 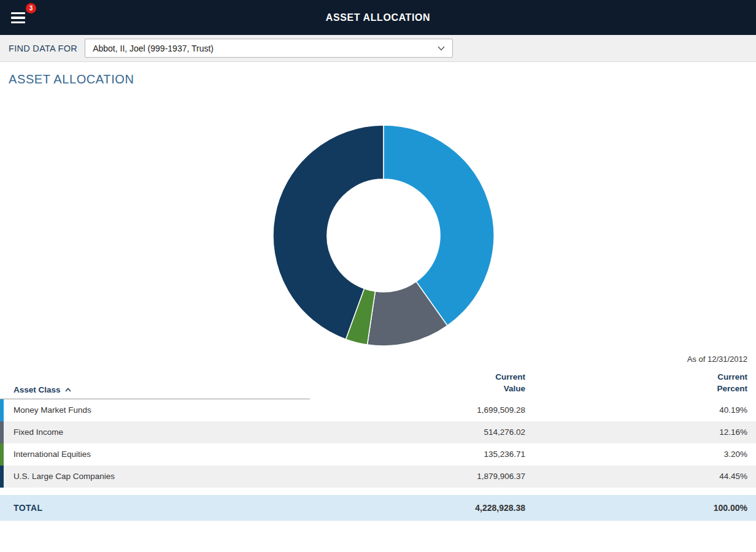 I want to click on table-row: U.S. Large Cap Companies 1,879,906.37 44…, so click(x=378, y=477).